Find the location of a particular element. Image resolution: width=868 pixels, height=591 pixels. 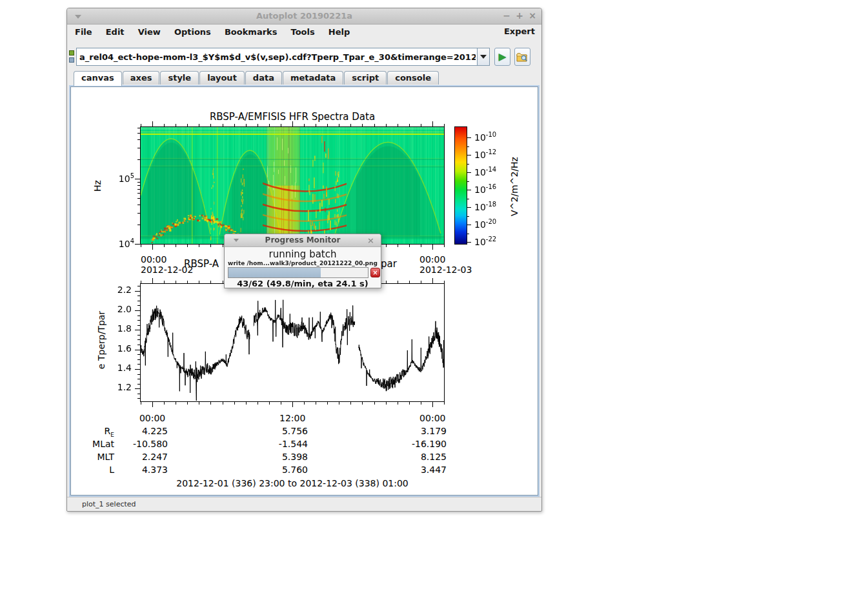

uri-toolbar: ▶ is located at coordinates (305, 57).